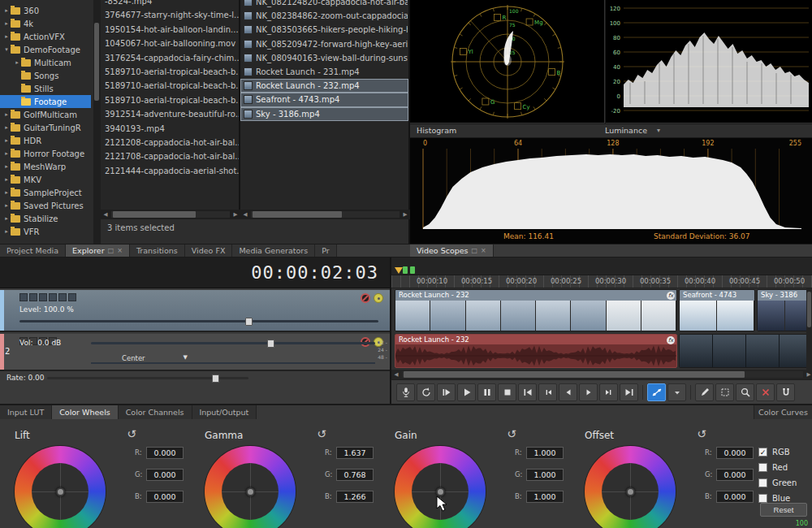 The image size is (812, 528). I want to click on offset-b-value: 0.000, so click(735, 497).